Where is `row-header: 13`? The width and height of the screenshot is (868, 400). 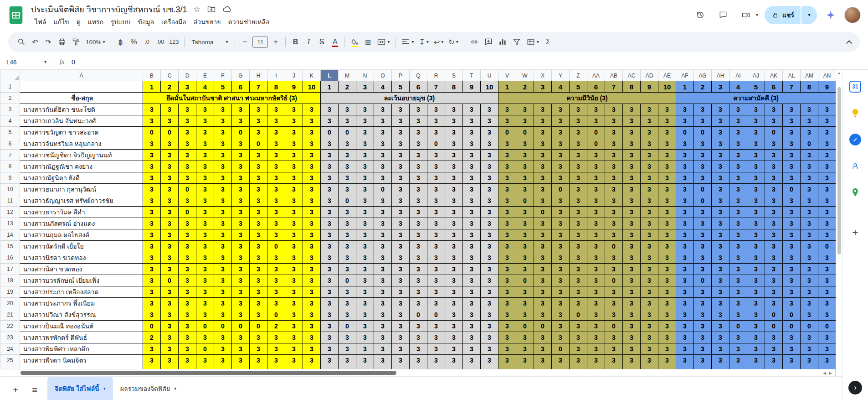
row-header: 13 is located at coordinates (10, 223).